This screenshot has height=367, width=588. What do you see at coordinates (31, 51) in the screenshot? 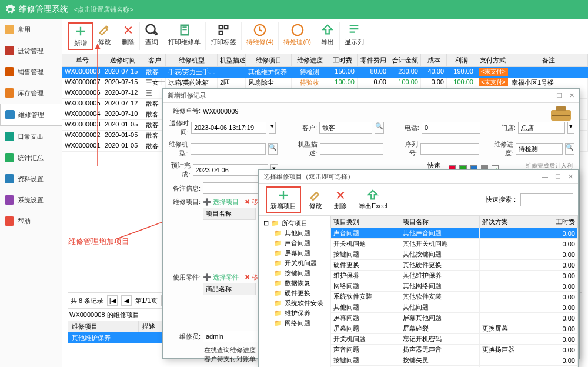
I see `sidebar-item-1: 进货管理` at bounding box center [31, 51].